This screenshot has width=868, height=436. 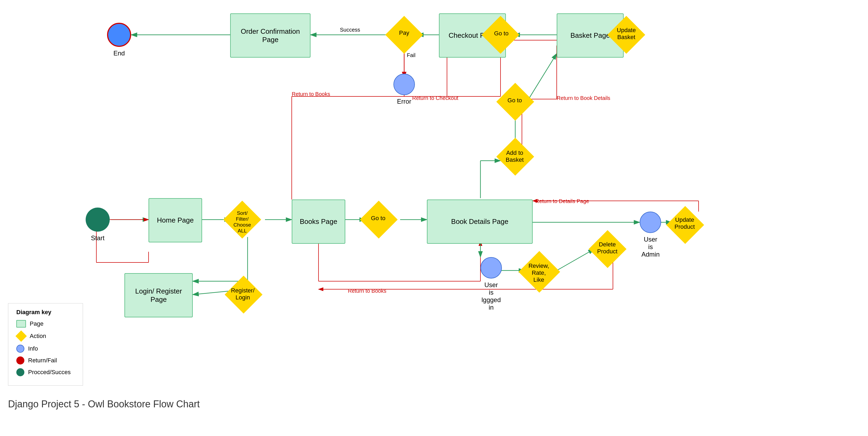 I want to click on legend-item-page: Page, so click(x=45, y=324).